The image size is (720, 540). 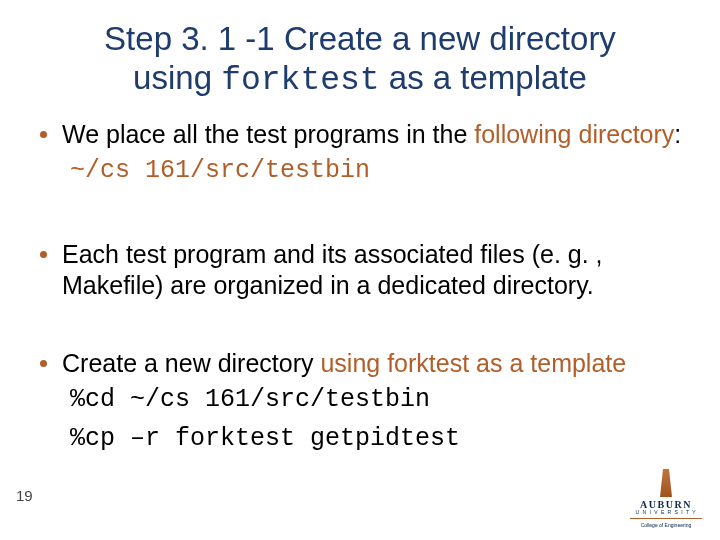 What do you see at coordinates (268, 134) in the screenshot?
I see `bullet-1-pre: We place all the test programs in the` at bounding box center [268, 134].